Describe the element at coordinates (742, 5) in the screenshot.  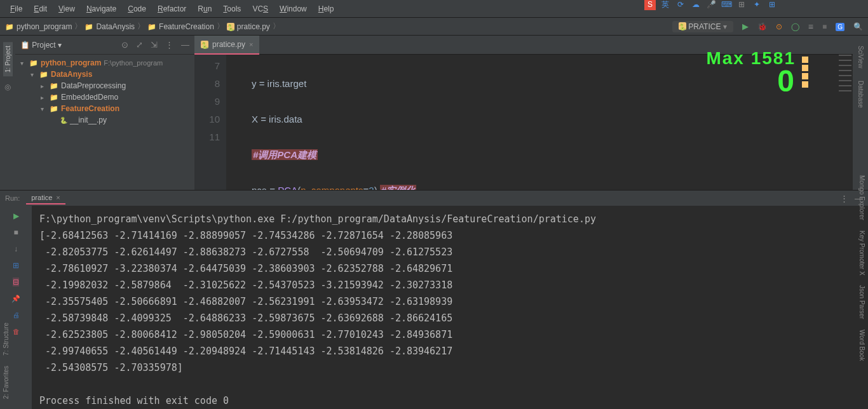
I see `tray-icon: ⊞` at that location.